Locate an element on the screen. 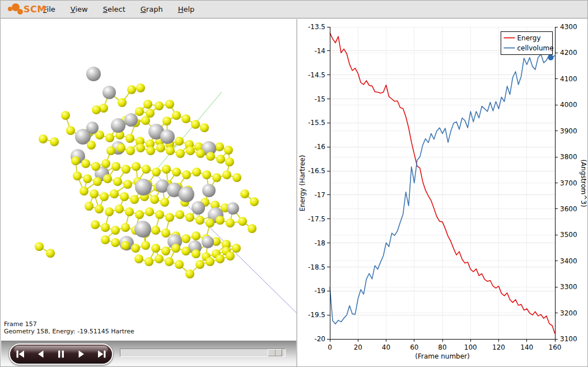 The width and height of the screenshot is (588, 367). skip-to-end-icon is located at coordinates (102, 354).